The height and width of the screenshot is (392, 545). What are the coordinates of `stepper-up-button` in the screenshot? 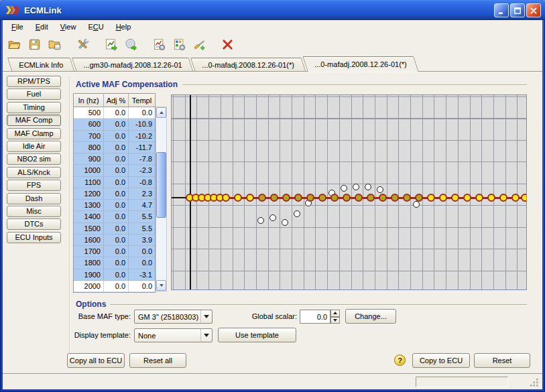 It's located at (335, 314).